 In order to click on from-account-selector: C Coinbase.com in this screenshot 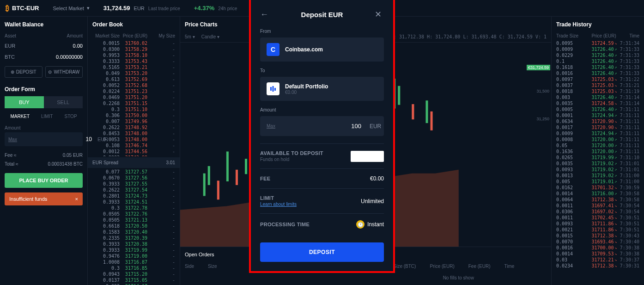, I will do `click(322, 50)`.